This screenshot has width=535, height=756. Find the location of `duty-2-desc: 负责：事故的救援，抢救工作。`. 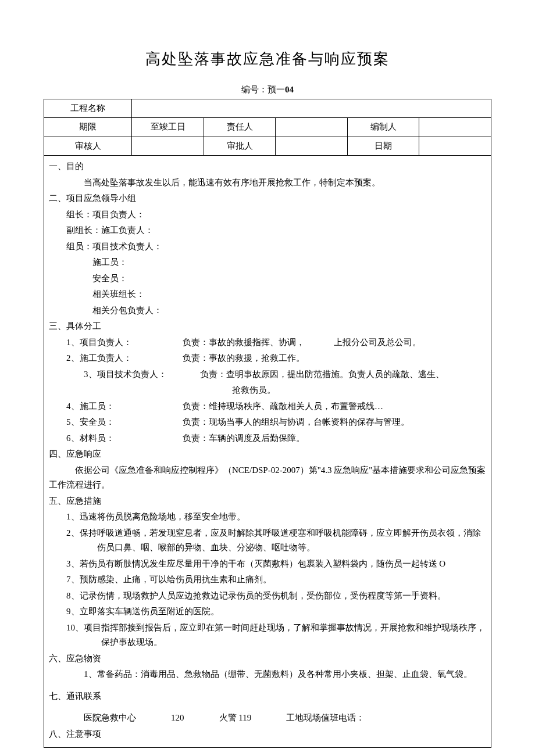

duty-2-desc: 负责：事故的救援，抢救工作。 is located at coordinates (334, 359).